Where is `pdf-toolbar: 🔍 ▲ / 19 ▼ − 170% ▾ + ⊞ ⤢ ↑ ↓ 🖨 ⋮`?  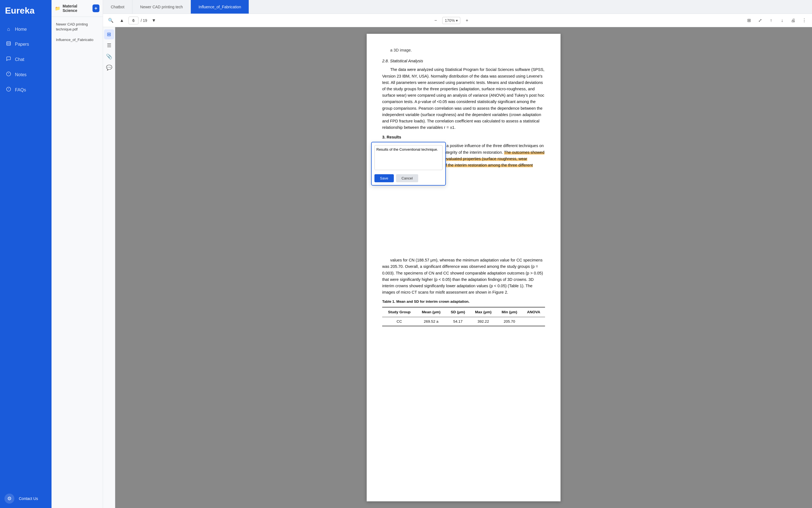 pdf-toolbar: 🔍 ▲ / 19 ▼ − 170% ▾ + ⊞ ⤢ ↑ ↓ 🖨 ⋮ is located at coordinates (457, 20).